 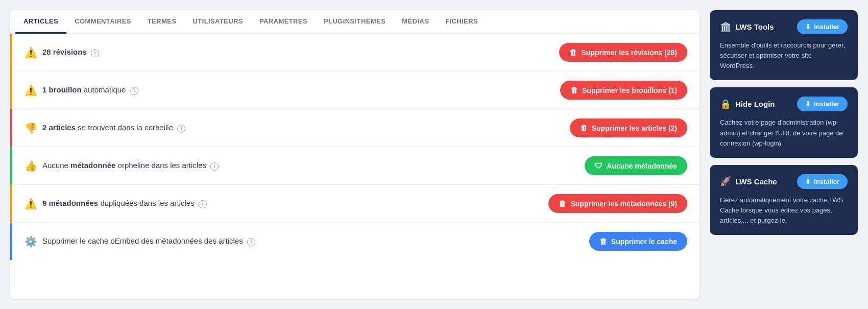 What do you see at coordinates (122, 166) in the screenshot?
I see `row-meta-orpheline-left: 👍 Aucune métadonnée orpheline dans les a…` at bounding box center [122, 166].